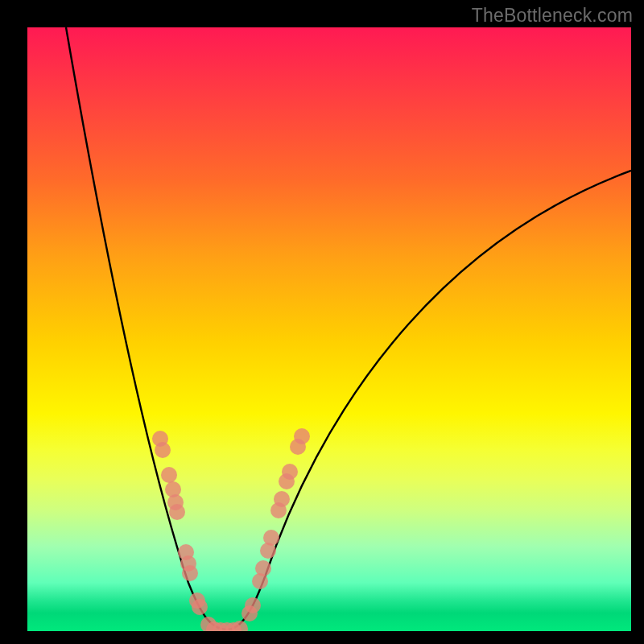  I want to click on watermark-text: TheBottleneck.com, so click(552, 16).